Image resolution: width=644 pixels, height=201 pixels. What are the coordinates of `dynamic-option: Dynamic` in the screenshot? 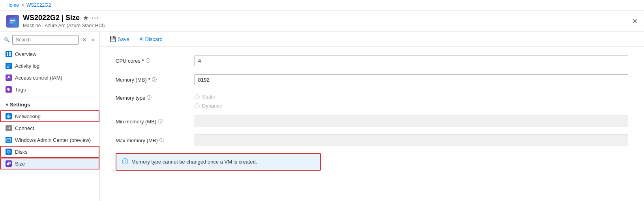 It's located at (411, 106).